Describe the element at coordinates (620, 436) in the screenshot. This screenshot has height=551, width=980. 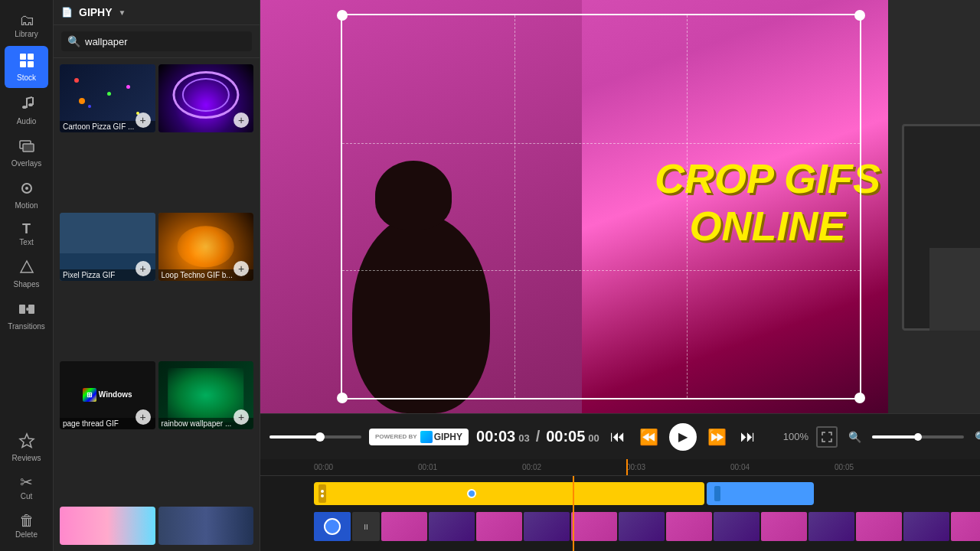
I see `controls-bar: POWERED BY GIPHY 00:03 03 / 00:05 00 ⏮ ⏪…` at that location.